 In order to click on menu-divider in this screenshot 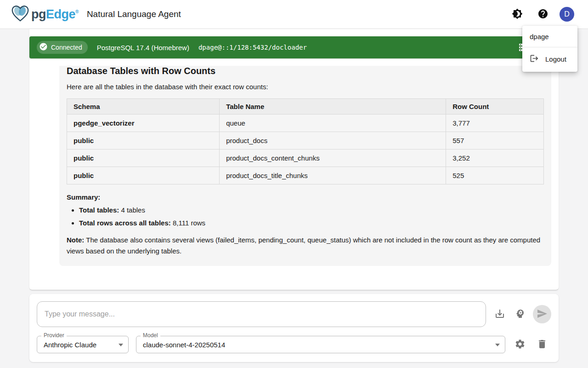, I will do `click(550, 47)`.